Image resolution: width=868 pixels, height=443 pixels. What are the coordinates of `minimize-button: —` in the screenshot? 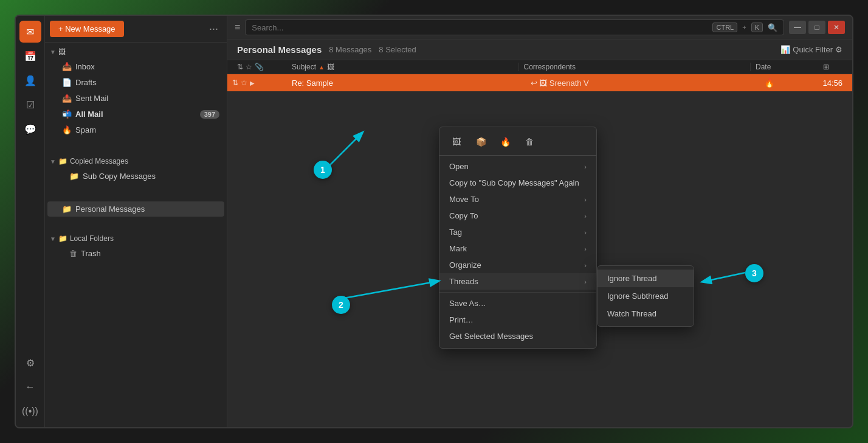 It's located at (797, 27).